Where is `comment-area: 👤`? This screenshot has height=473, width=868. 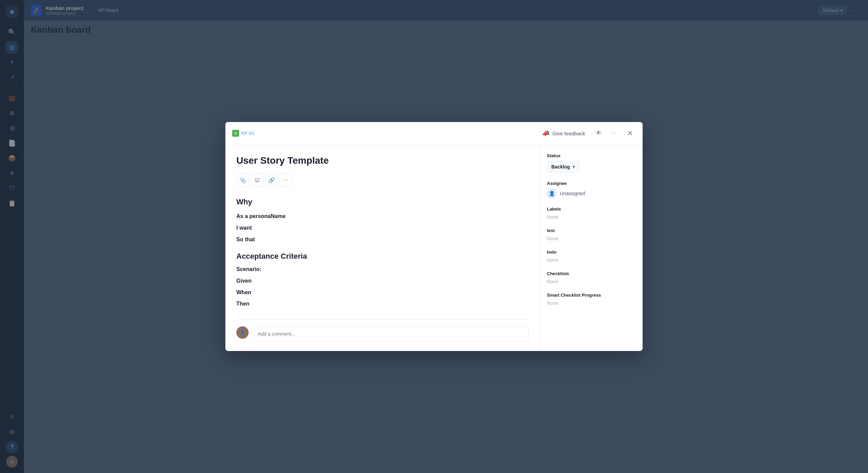
comment-area: 👤 is located at coordinates (382, 330).